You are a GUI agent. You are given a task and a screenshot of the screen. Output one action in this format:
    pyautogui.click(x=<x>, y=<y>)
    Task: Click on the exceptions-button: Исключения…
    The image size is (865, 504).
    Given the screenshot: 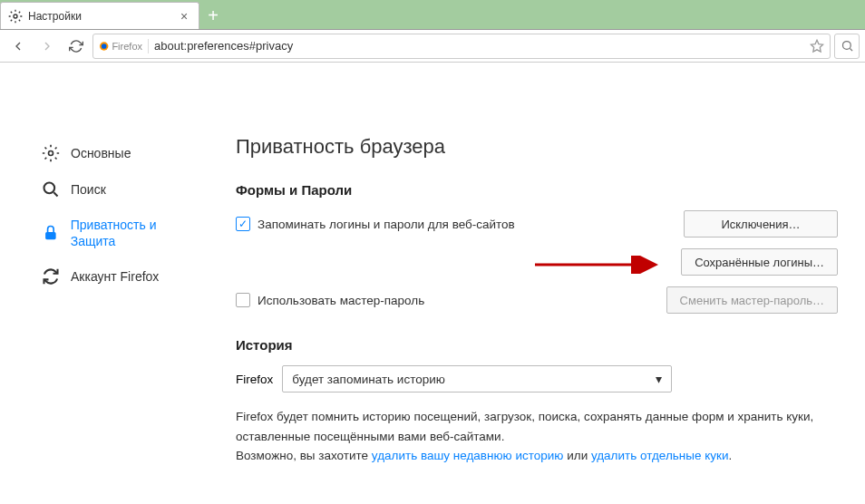 What is the action you would take?
    pyautogui.click(x=761, y=224)
    